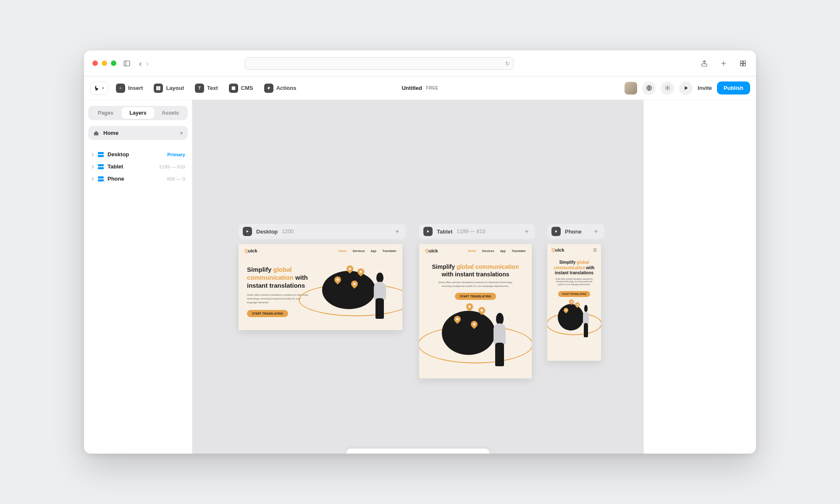 The image size is (840, 504). I want to click on chevron-down-icon: ▾, so click(103, 88).